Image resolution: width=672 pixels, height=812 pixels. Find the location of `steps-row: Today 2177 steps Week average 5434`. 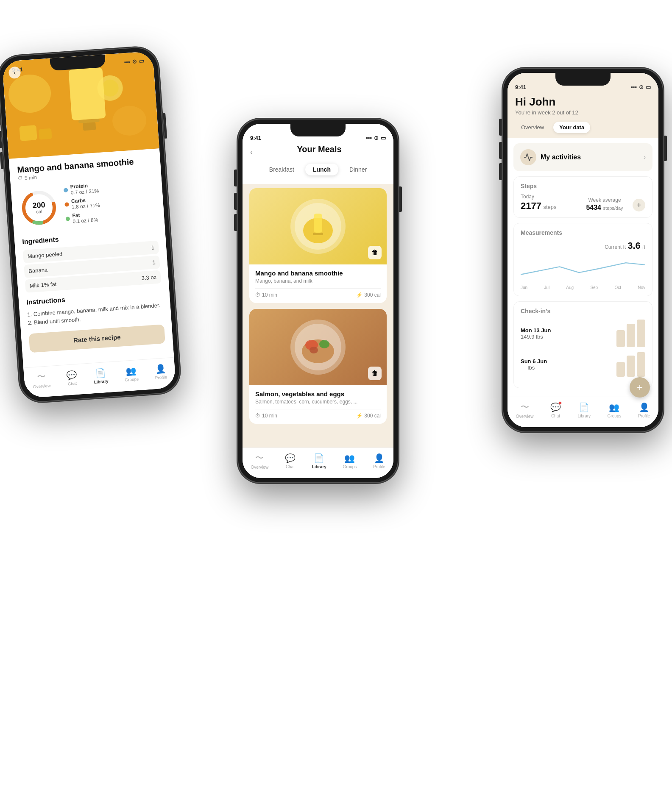

steps-row: Today 2177 steps Week average 5434 is located at coordinates (583, 203).